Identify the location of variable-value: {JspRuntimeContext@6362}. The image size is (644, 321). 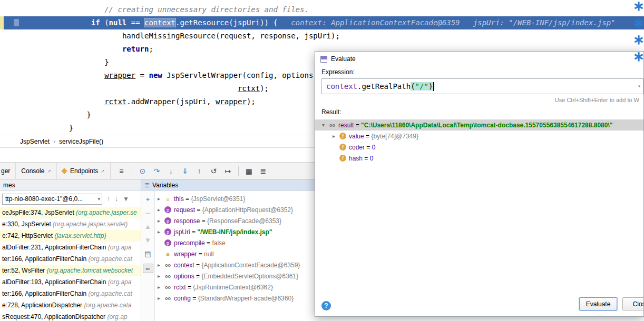
(233, 287).